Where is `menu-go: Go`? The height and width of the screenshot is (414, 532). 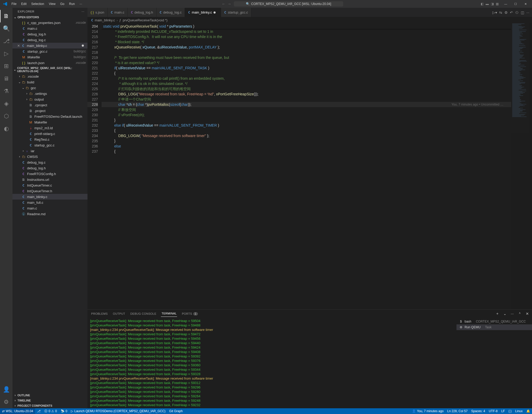
menu-go: Go is located at coordinates (62, 4).